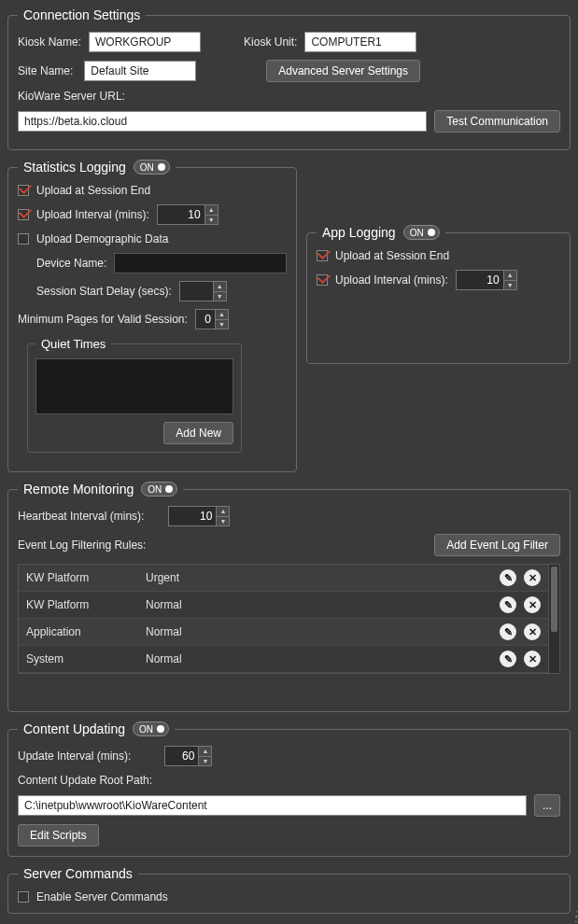  I want to click on upload-interval-spinner: ▲▼, so click(188, 215).